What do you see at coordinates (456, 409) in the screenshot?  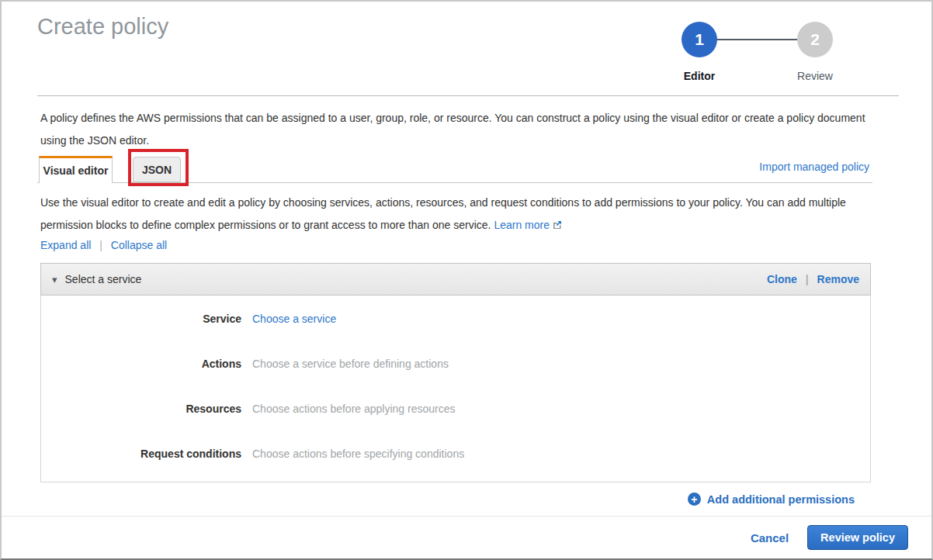 I see `resources-row: Resources Choose actions before applying…` at bounding box center [456, 409].